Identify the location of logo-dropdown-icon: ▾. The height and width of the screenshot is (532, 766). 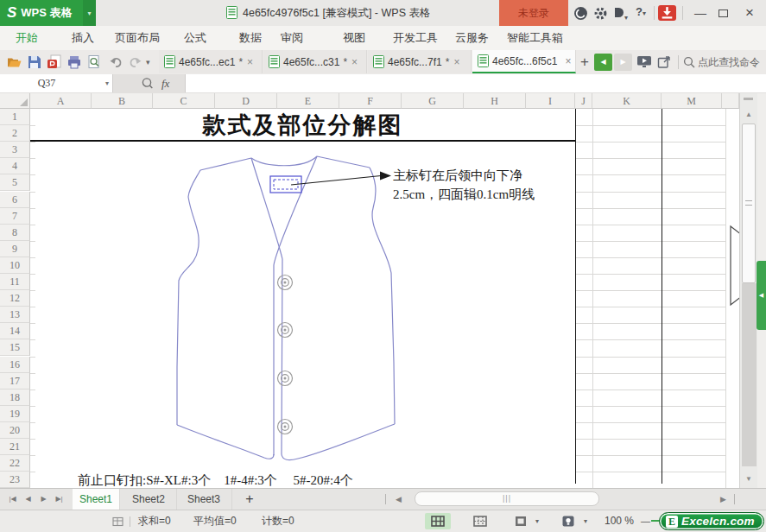
(90, 13).